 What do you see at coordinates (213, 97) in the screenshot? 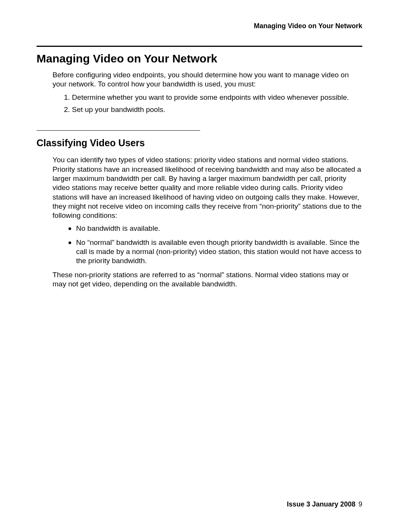
I see `list-item: 1. Determine whether you want to provide…` at bounding box center [213, 97].